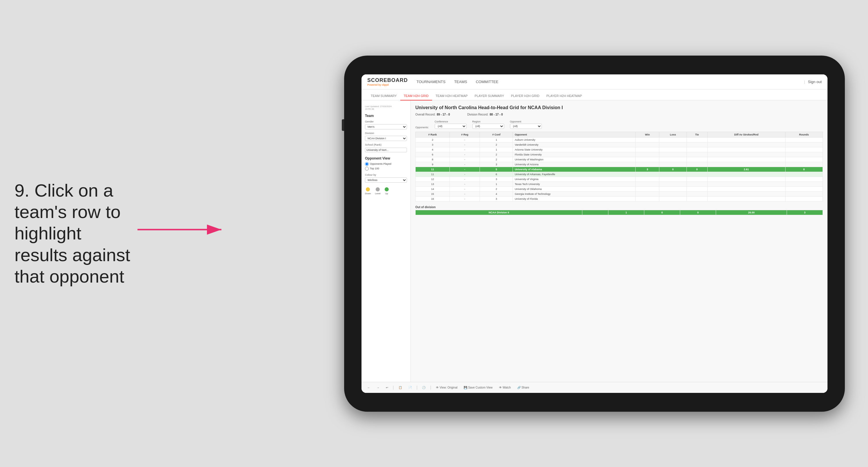 This screenshot has height=467, width=868. I want to click on ood-loss: 0, so click(662, 212).